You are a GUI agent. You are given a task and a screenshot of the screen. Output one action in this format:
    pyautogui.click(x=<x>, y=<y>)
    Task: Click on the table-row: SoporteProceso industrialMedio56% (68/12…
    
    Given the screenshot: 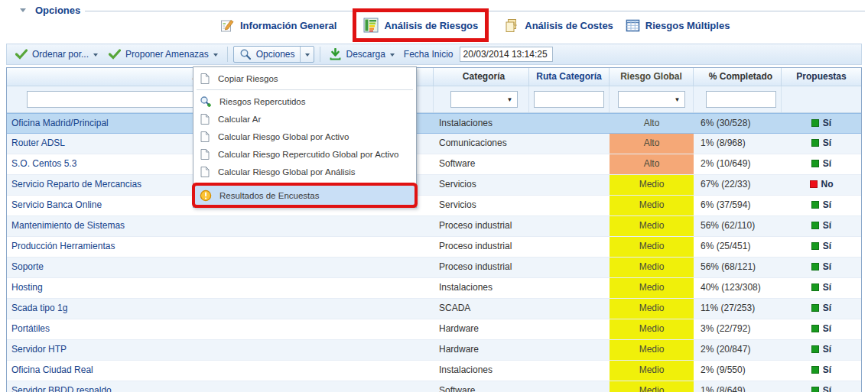 What is the action you would take?
    pyautogui.click(x=434, y=267)
    